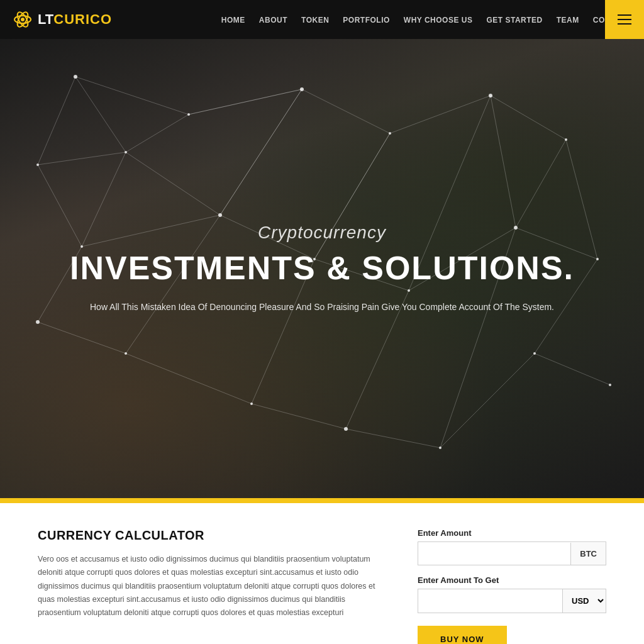  Describe the element at coordinates (209, 586) in the screenshot. I see `calculator-description: Vero oos et accusamus et iusto odio dign…` at that location.